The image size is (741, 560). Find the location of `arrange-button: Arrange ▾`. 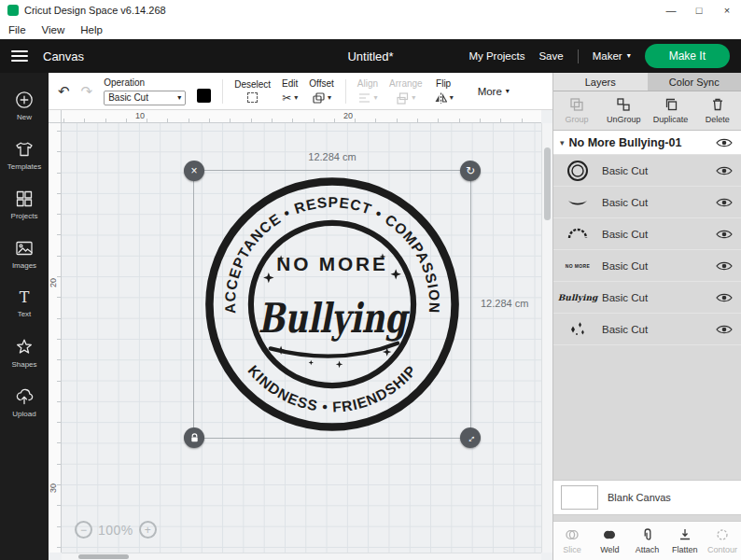

arrange-button: Arrange ▾ is located at coordinates (406, 91).